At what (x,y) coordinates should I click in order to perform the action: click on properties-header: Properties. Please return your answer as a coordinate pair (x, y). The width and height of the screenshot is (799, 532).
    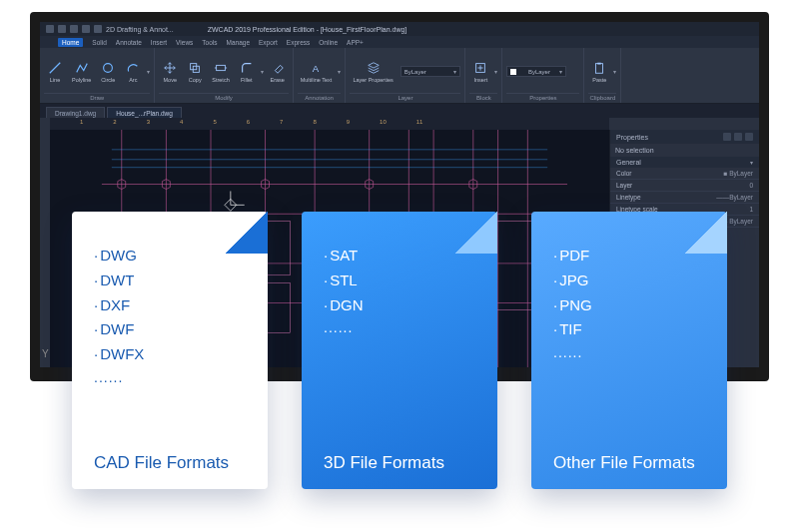
    Looking at the image, I should click on (685, 137).